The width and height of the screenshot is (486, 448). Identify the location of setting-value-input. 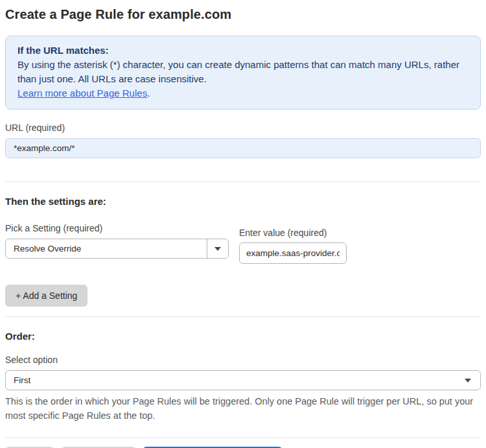
(293, 253).